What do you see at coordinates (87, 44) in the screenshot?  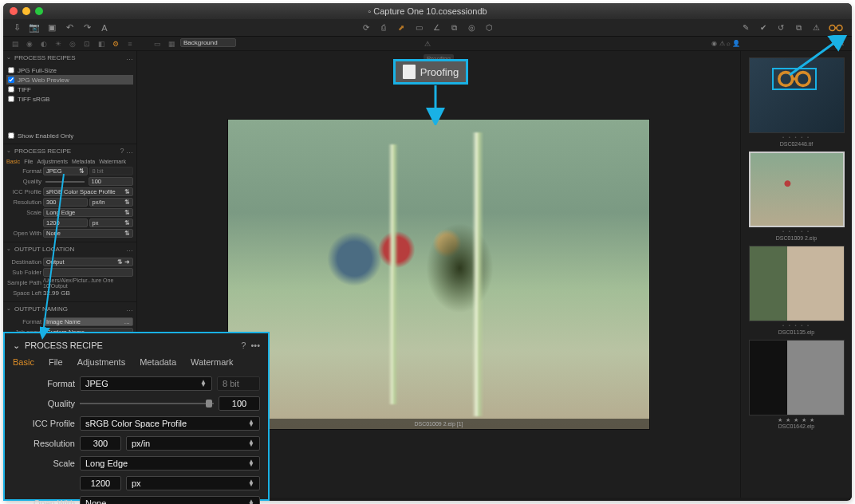 I see `tab-details-icon: ⊡` at bounding box center [87, 44].